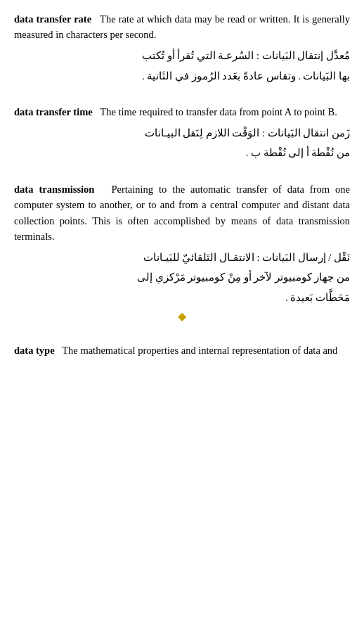 The image size is (364, 633). Describe the element at coordinates (197, 350) in the screenshot. I see `entry-definition-4: The mathematical properties and internal…` at that location.